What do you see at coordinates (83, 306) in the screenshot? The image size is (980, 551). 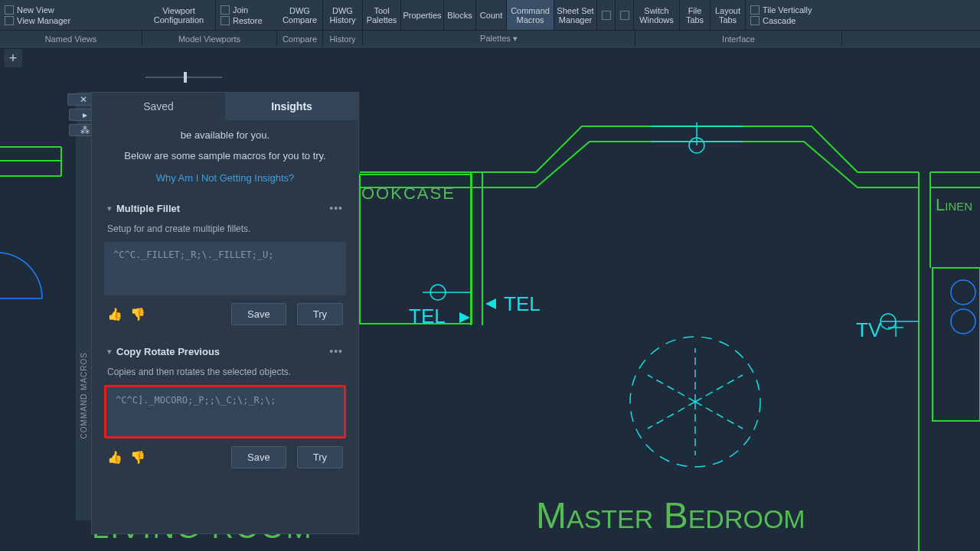 I see `palette-handle: ✕ ▸ ⁂ COMMAND MACROS` at bounding box center [83, 306].